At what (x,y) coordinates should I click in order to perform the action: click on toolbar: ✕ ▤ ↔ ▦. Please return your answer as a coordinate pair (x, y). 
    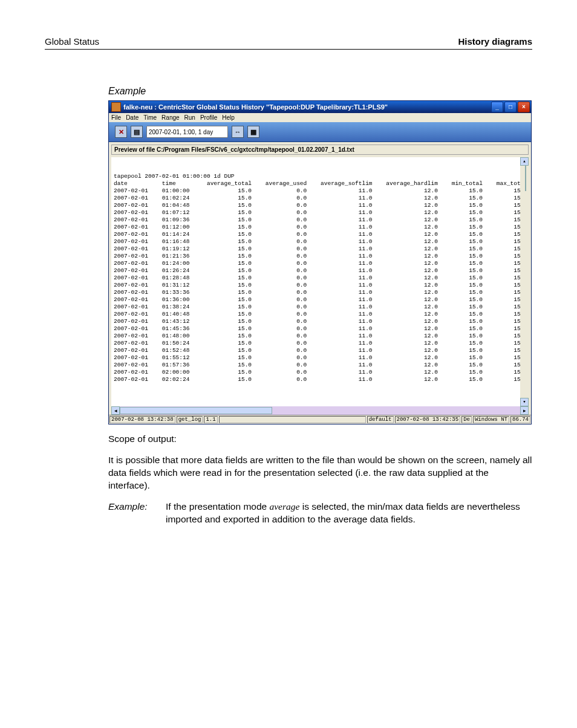
    Looking at the image, I should click on (320, 132).